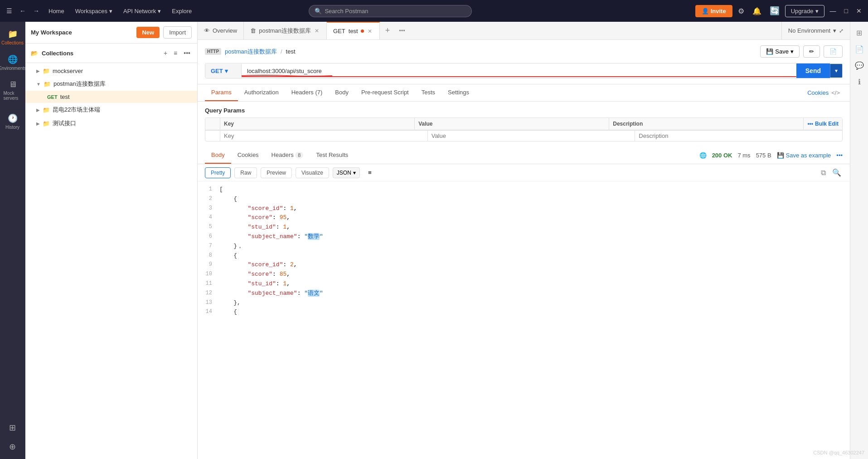 The height and width of the screenshot is (459, 868). What do you see at coordinates (823, 172) in the screenshot?
I see `copy-response-button: ⧉` at bounding box center [823, 172].